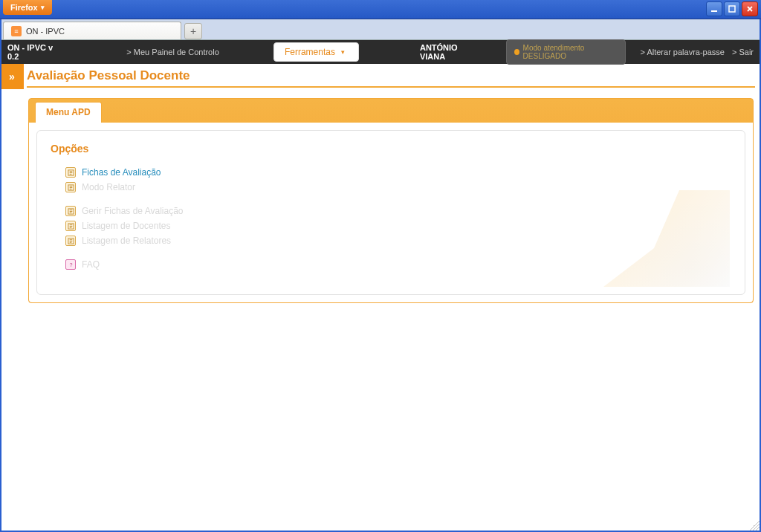 Image resolution: width=761 pixels, height=532 pixels. What do you see at coordinates (68, 112) in the screenshot?
I see `tab-menu-apd: Menu APD` at bounding box center [68, 112].